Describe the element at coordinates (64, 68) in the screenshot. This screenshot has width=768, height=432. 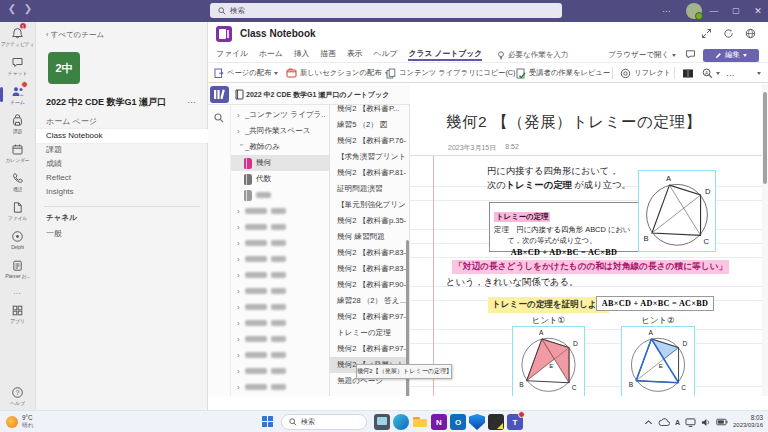
I see `team-tile: 2中` at that location.